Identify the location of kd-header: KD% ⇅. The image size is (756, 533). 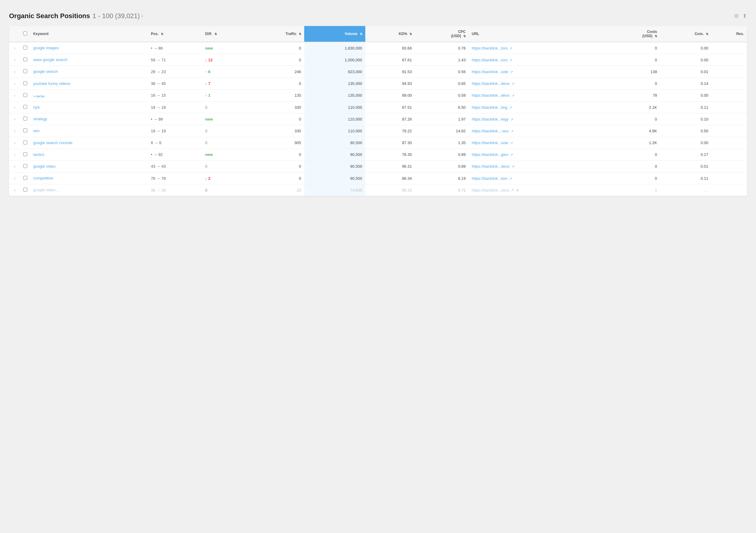
(390, 34).